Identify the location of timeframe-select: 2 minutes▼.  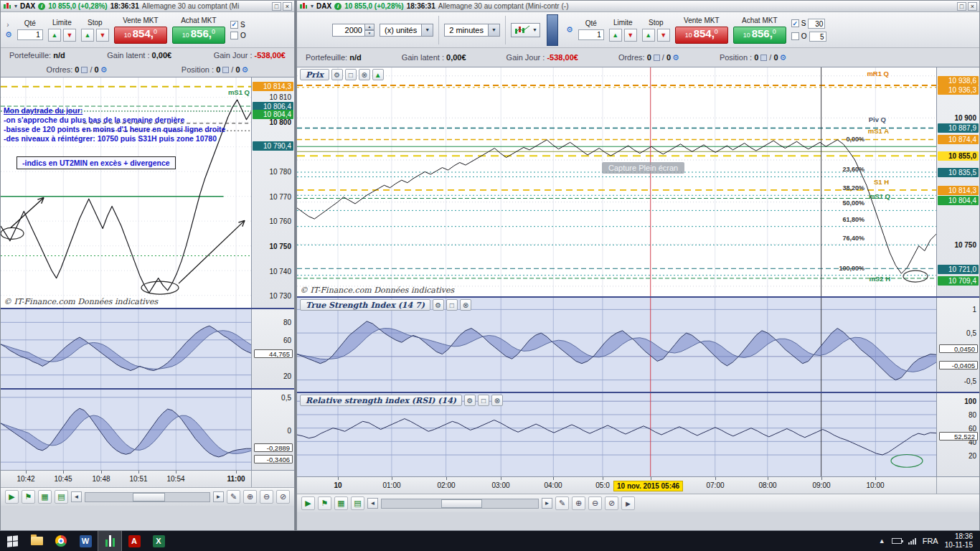
(472, 30).